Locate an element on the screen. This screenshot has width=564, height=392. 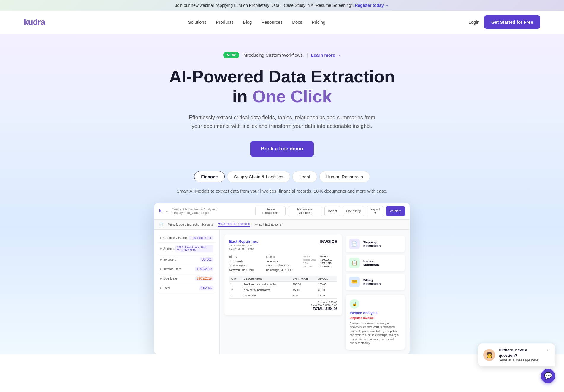
book-demo-button: Book a free demo is located at coordinates (282, 149).